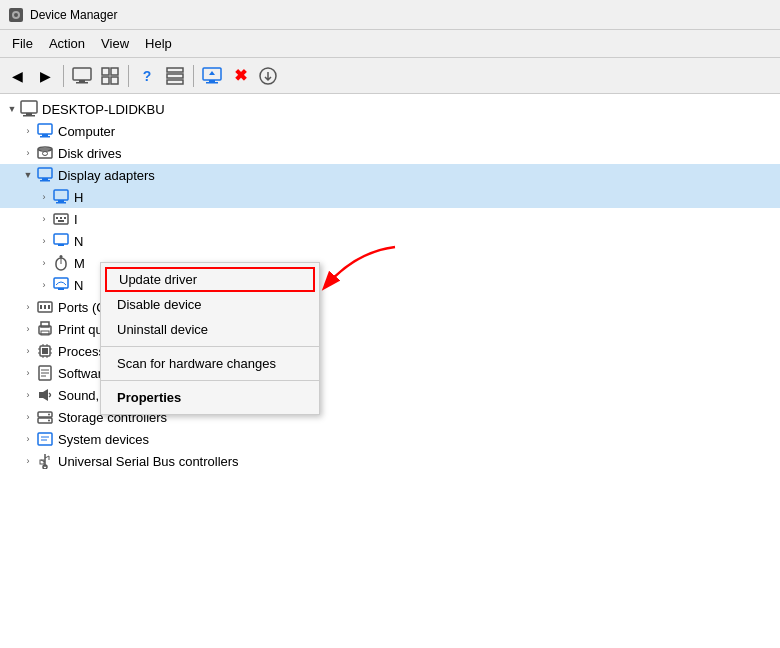 This screenshot has width=780, height=648. Describe the element at coordinates (44, 197) in the screenshot. I see `hid-expand: ›` at that location.